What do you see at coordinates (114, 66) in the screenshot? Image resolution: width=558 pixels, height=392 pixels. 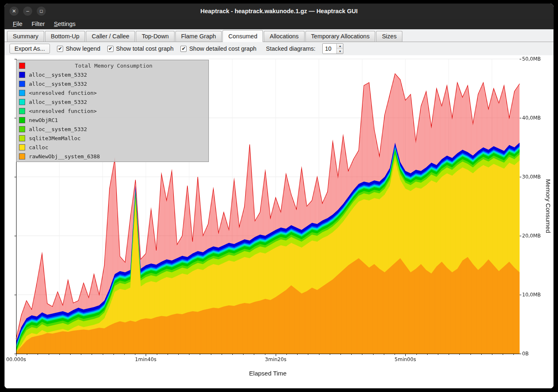 I see `legend-title: Total Memory Consumption` at bounding box center [114, 66].